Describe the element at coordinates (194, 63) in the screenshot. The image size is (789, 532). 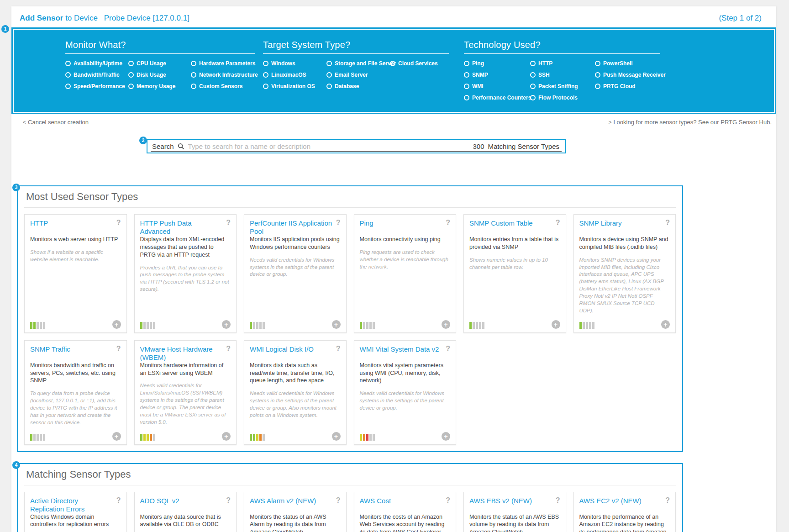
I see `radio-icon` at that location.